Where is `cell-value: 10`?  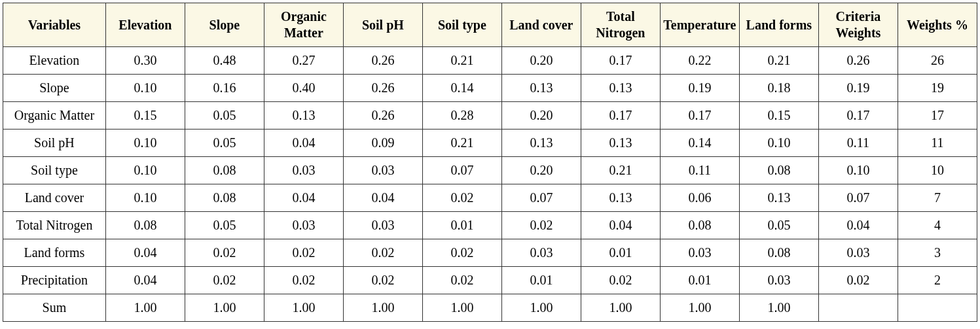
cell-value: 10 is located at coordinates (937, 171).